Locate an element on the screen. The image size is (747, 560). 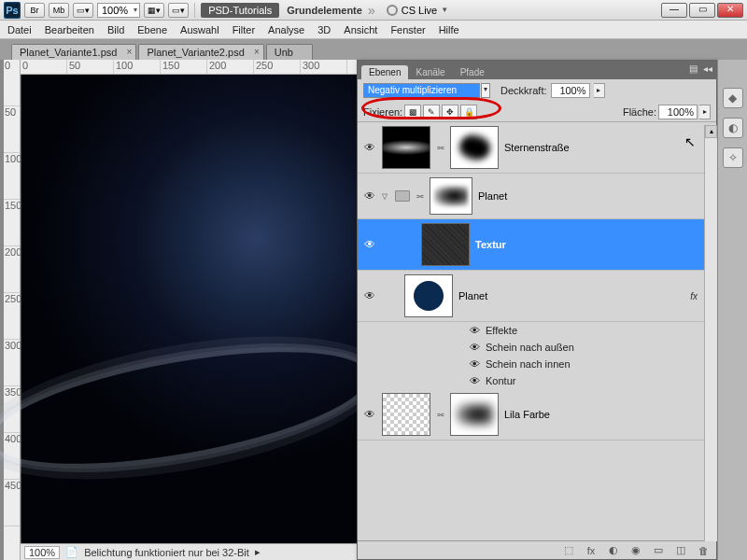
fx-badge: fx is located at coordinates (694, 297).